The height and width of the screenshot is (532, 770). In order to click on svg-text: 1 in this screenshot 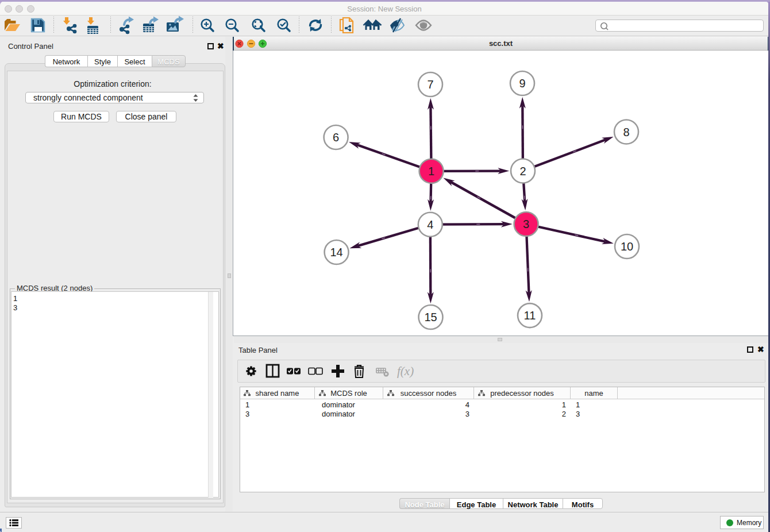, I will do `click(431, 171)`.